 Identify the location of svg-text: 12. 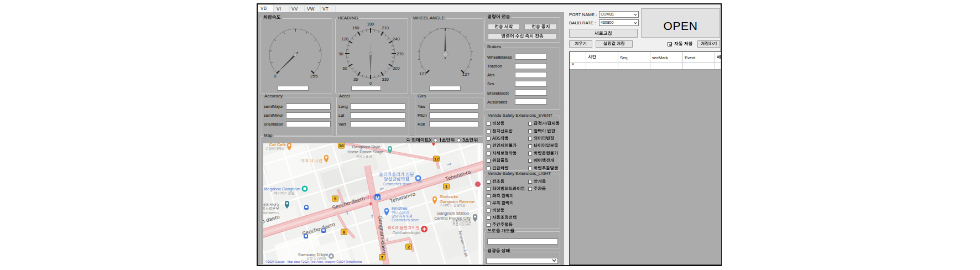
(437, 159).